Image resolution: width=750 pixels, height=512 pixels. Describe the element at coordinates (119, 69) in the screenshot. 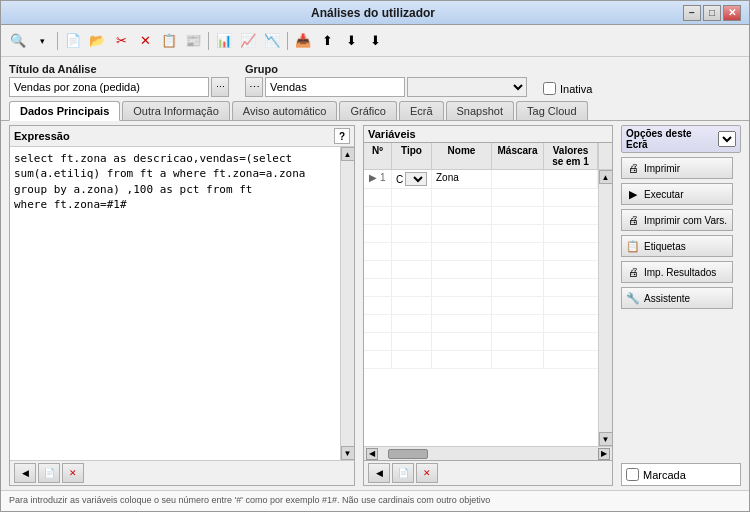

I see `title-label: Título da Análise` at that location.